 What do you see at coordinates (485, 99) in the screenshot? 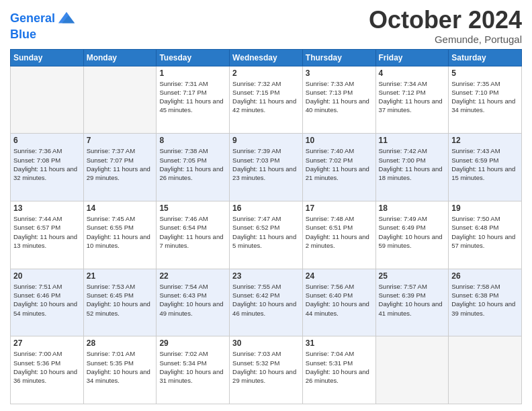
I see `calendar-cell: 5Sunrise: 7:35 AMSunset: 7:10 PMDaylight…` at bounding box center [485, 99].